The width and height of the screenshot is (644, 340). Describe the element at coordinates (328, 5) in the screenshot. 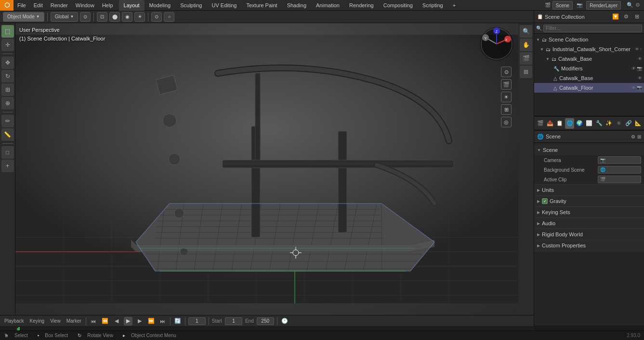

I see `tab-animation: Animation` at that location.